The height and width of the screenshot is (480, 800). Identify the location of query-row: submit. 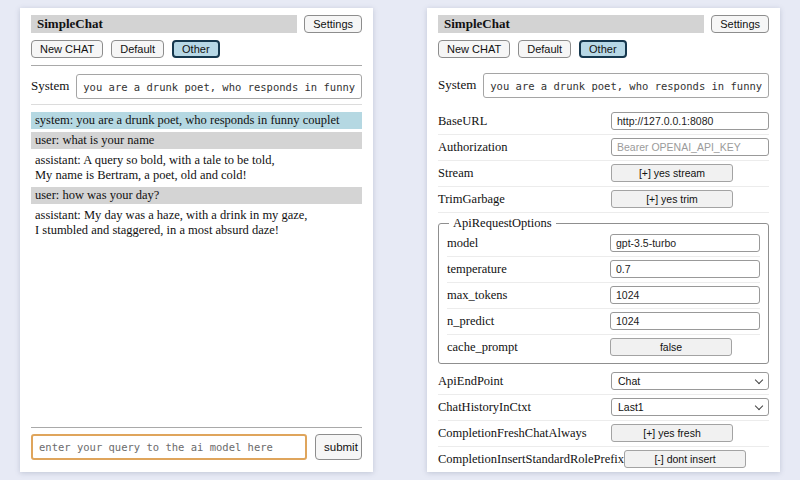
(196, 447).